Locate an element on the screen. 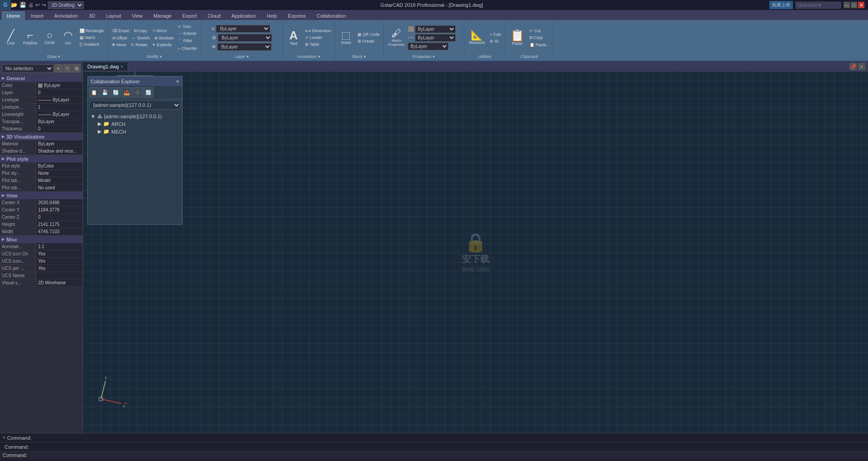  tab-3d: 3D is located at coordinates (92, 15).